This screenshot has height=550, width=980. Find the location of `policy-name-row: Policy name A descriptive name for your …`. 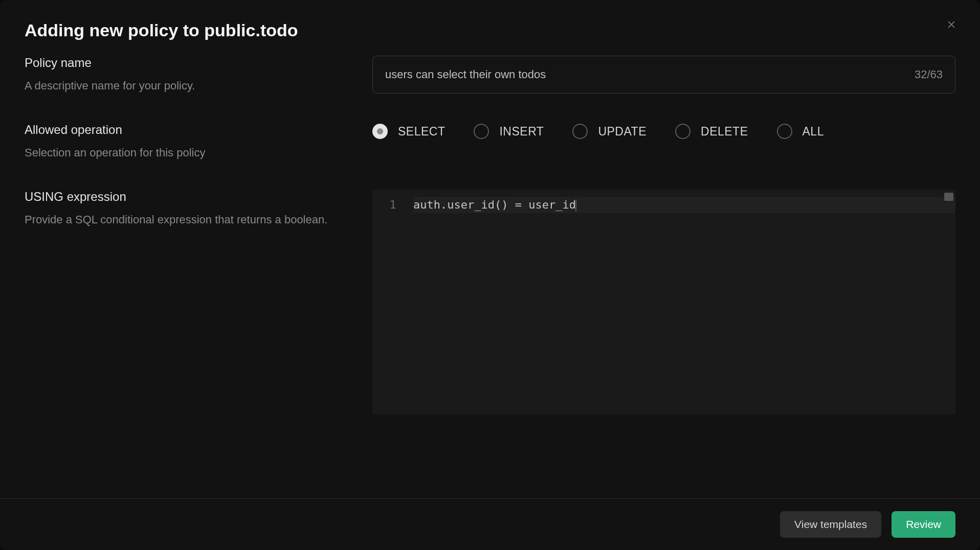

policy-name-row: Policy name A descriptive name for your … is located at coordinates (490, 75).